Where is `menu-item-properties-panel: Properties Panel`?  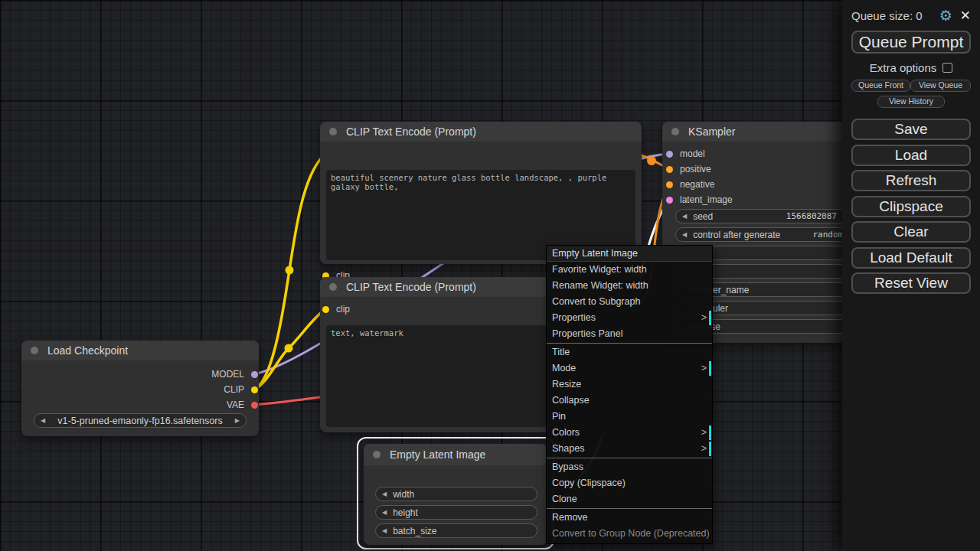 menu-item-properties-panel: Properties Panel is located at coordinates (629, 334).